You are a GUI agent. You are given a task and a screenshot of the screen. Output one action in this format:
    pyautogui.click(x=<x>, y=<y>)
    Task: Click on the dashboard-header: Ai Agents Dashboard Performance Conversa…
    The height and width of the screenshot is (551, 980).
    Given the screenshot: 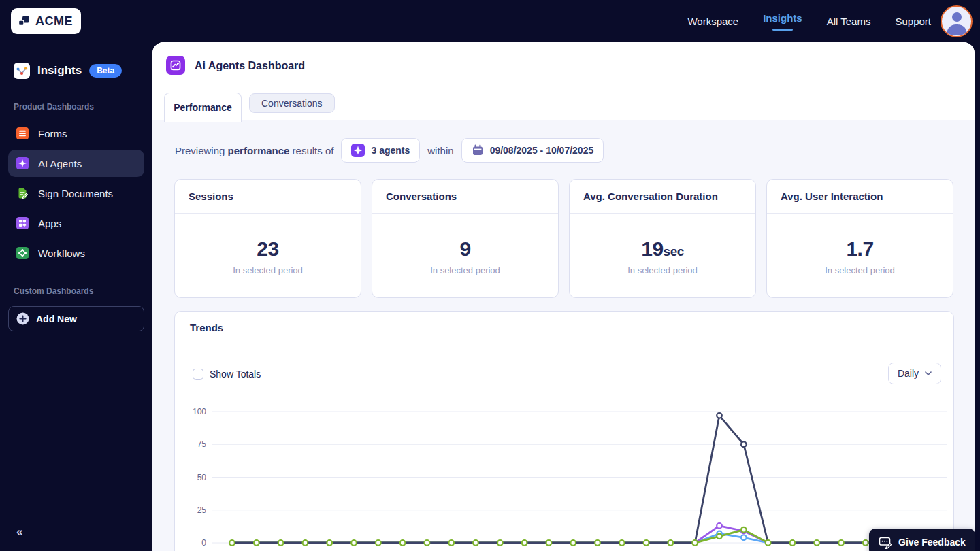 What is the action you would take?
    pyautogui.click(x=564, y=82)
    